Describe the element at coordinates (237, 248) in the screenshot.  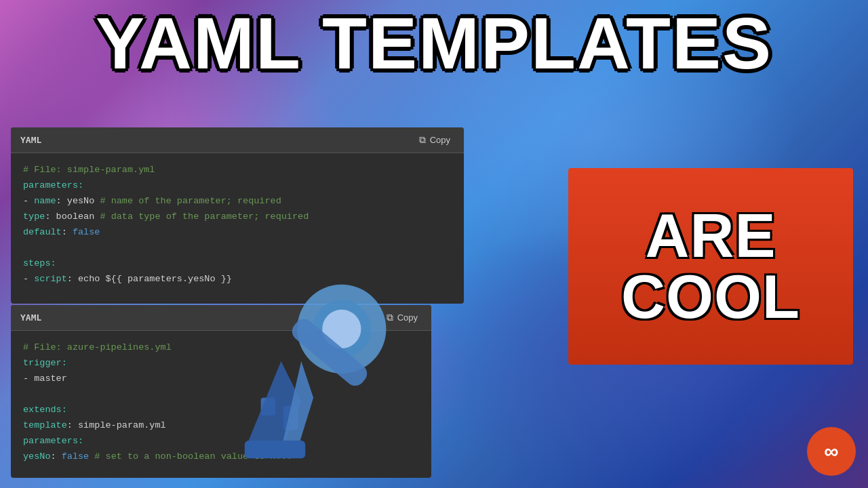
I see `code-line` at that location.